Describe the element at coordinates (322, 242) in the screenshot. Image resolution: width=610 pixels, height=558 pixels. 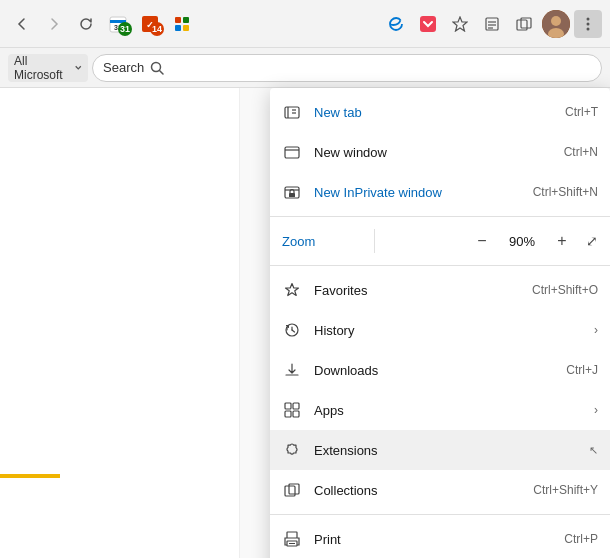
I see `zoom-label: Zoom` at that location.